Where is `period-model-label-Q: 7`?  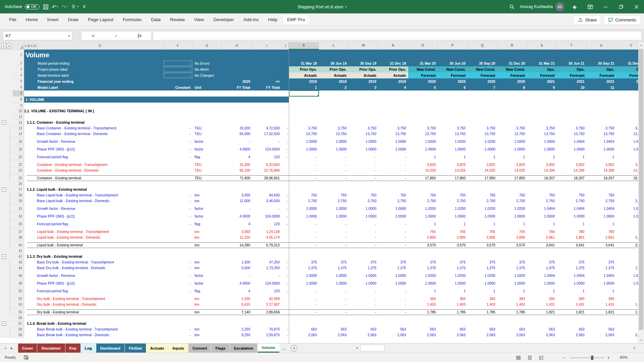
period-model-label-Q: 7 is located at coordinates (482, 87).